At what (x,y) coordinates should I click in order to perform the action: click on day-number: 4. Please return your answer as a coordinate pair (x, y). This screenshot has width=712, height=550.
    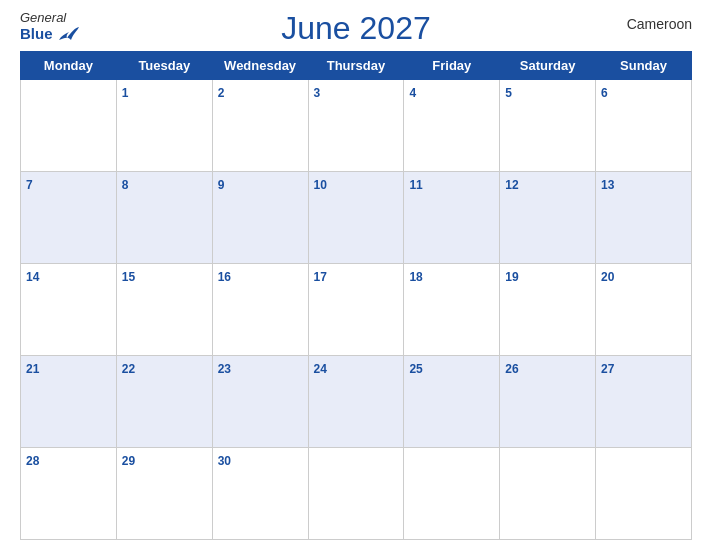
    Looking at the image, I should click on (412, 93).